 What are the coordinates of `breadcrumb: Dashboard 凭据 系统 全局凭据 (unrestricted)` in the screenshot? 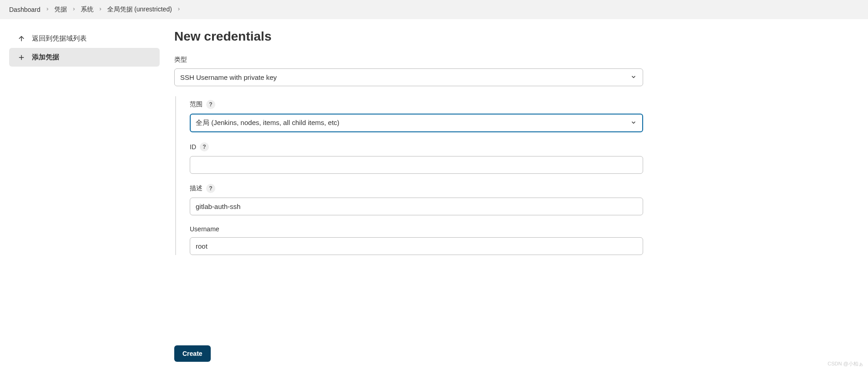 It's located at (434, 10).